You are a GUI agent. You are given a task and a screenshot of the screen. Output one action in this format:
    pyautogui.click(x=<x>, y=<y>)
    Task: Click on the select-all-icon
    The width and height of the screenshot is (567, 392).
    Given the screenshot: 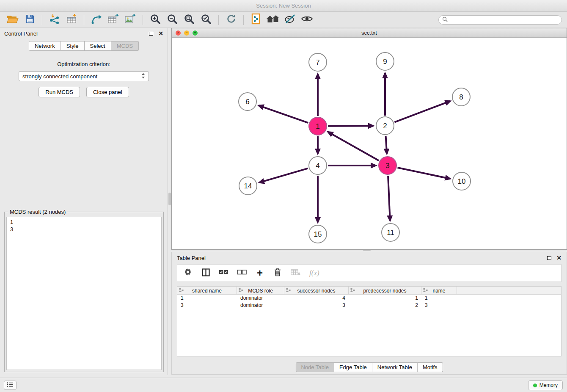 What is the action you would take?
    pyautogui.click(x=223, y=273)
    